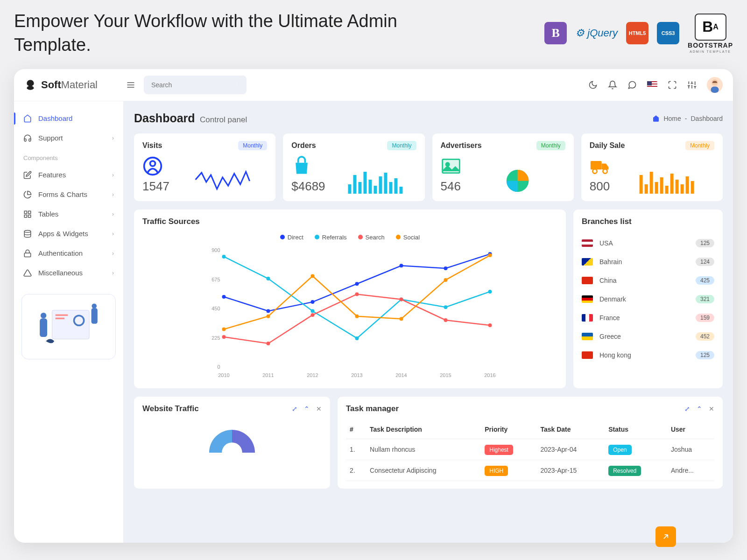 This screenshot has height=560, width=747. What do you see at coordinates (715, 85) in the screenshot?
I see `avatar` at bounding box center [715, 85].